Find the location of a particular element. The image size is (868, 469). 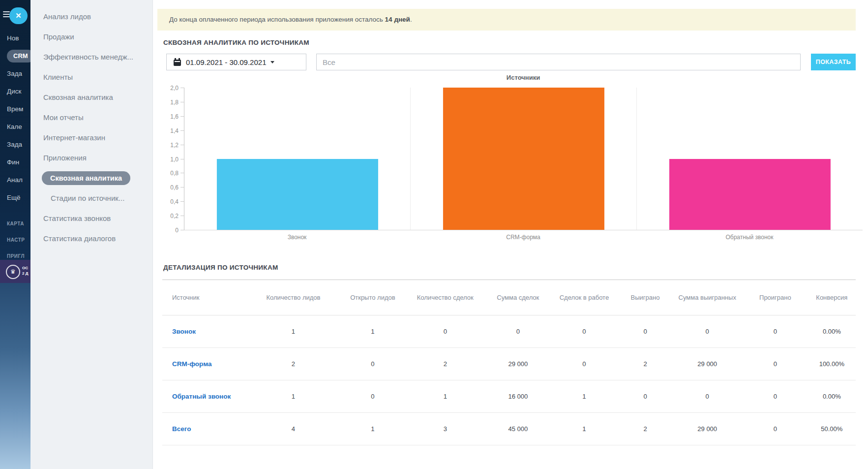

table-cell: 0.00% is located at coordinates (832, 397).